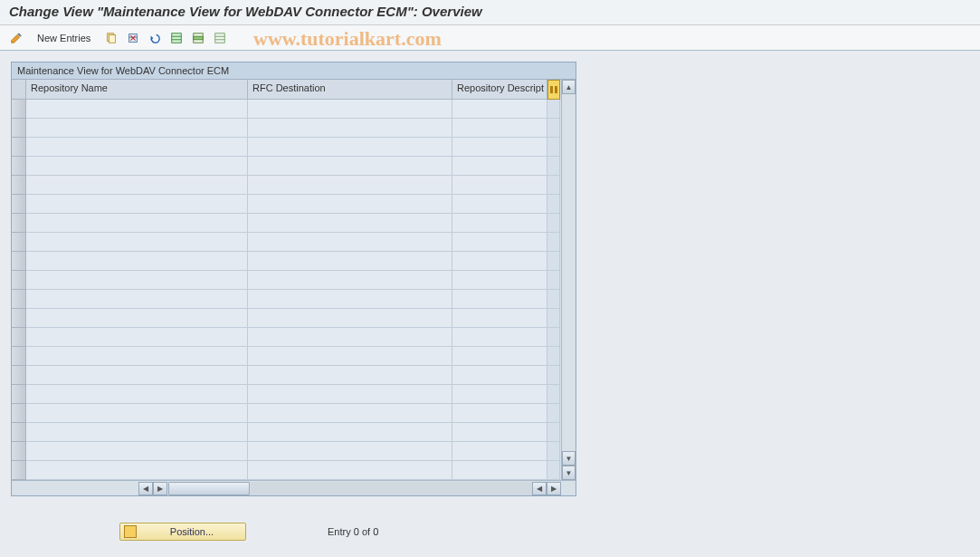 Image resolution: width=980 pixels, height=557 pixels. What do you see at coordinates (198, 38) in the screenshot?
I see `select-block-button` at bounding box center [198, 38].